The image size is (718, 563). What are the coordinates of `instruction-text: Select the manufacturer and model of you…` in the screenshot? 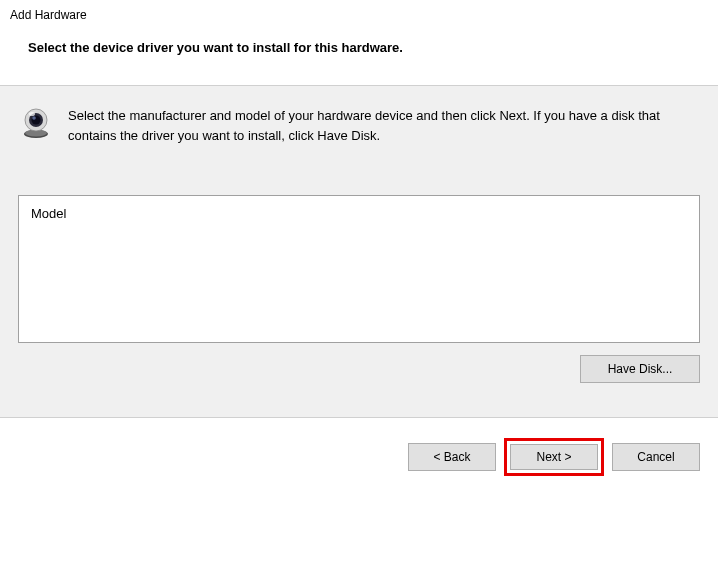 It's located at (384, 124).